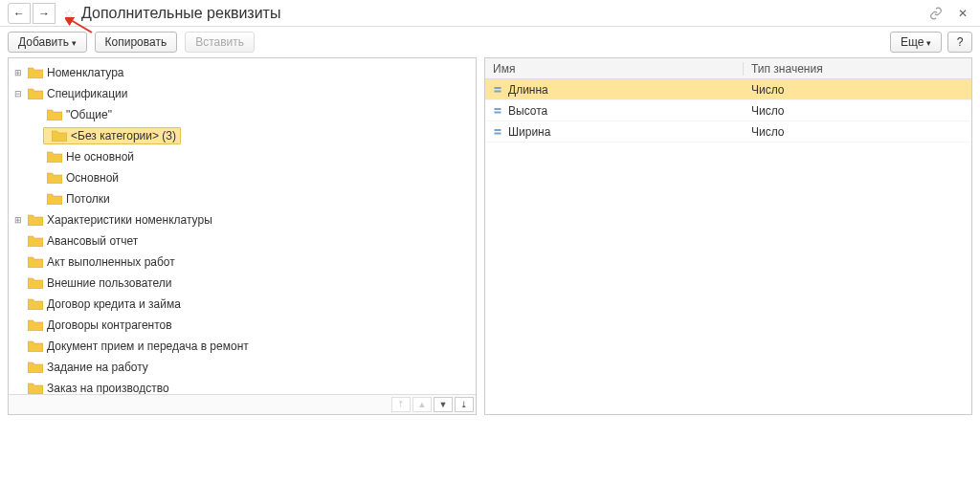  I want to click on tree-item: Документ прием и передача в ремонт, so click(242, 346).